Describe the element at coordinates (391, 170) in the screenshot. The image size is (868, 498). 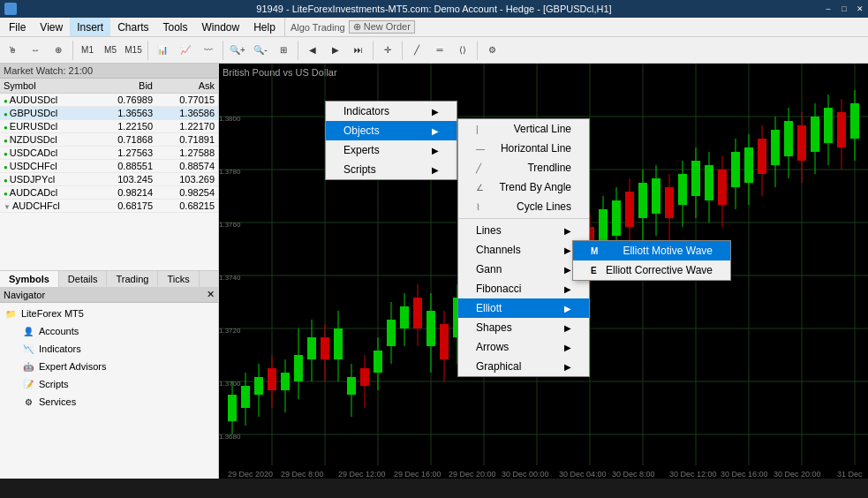
I see `scripts-menu-item: Scripts ▶` at that location.